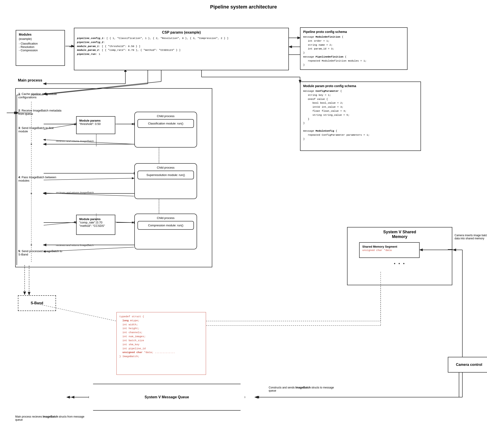  I want to click on camera-insert-label: Camera inserts image batches data into s…, so click(471, 237).